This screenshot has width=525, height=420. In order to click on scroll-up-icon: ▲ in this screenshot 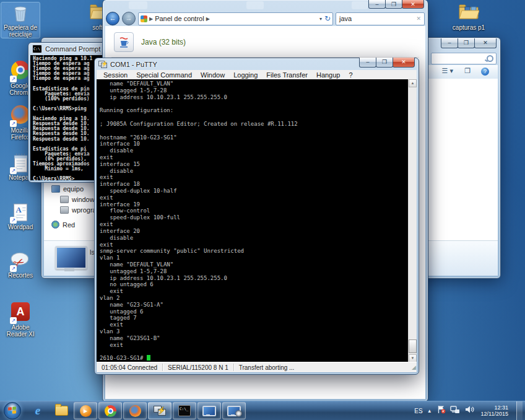, I will do `click(412, 83)`.